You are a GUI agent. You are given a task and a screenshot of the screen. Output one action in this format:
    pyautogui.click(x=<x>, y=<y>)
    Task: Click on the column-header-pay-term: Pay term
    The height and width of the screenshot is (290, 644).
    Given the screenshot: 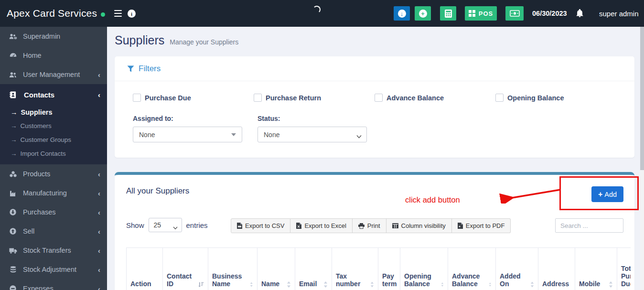 What is the action you would take?
    pyautogui.click(x=389, y=269)
    